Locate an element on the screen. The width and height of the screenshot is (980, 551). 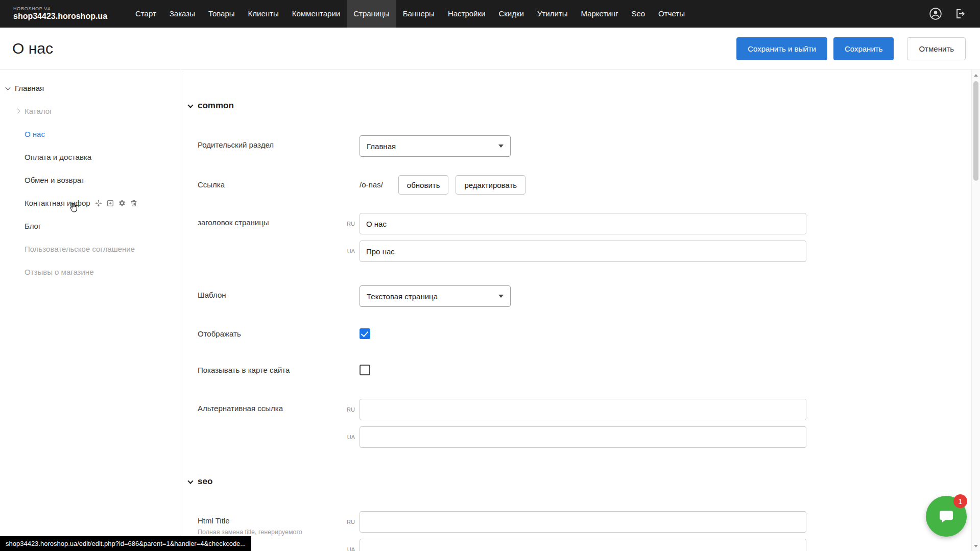
chat-bubble-icon is located at coordinates (946, 516).